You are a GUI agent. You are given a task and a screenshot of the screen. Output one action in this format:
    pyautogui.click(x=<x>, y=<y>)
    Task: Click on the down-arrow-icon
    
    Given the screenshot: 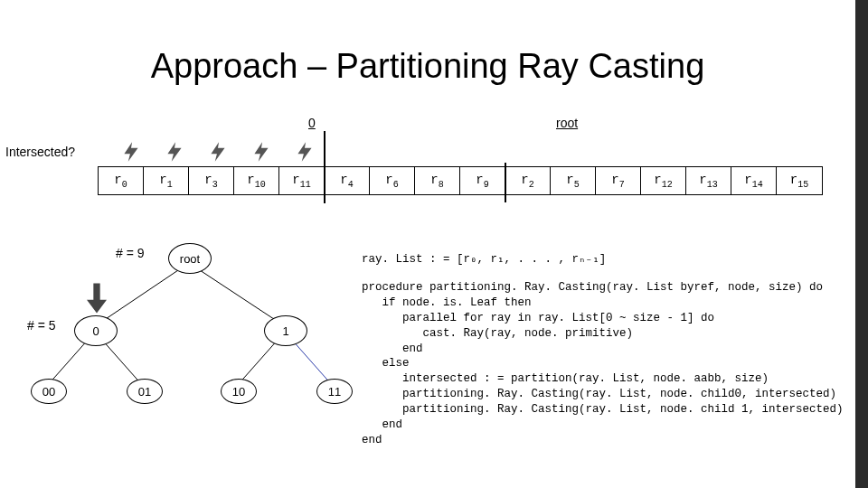 What is the action you would take?
    pyautogui.click(x=97, y=298)
    